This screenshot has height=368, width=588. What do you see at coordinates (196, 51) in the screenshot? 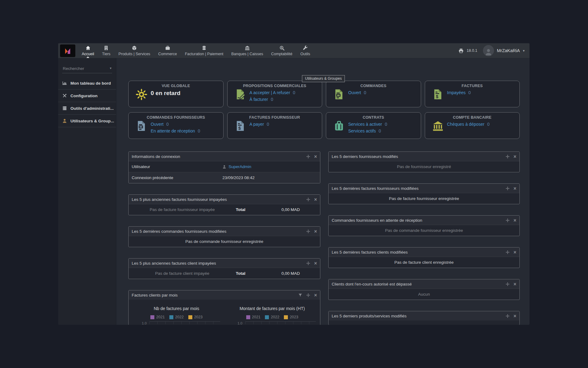
I see `main-menu: Accueil Tiers Produits | Services Commer…` at bounding box center [196, 51].